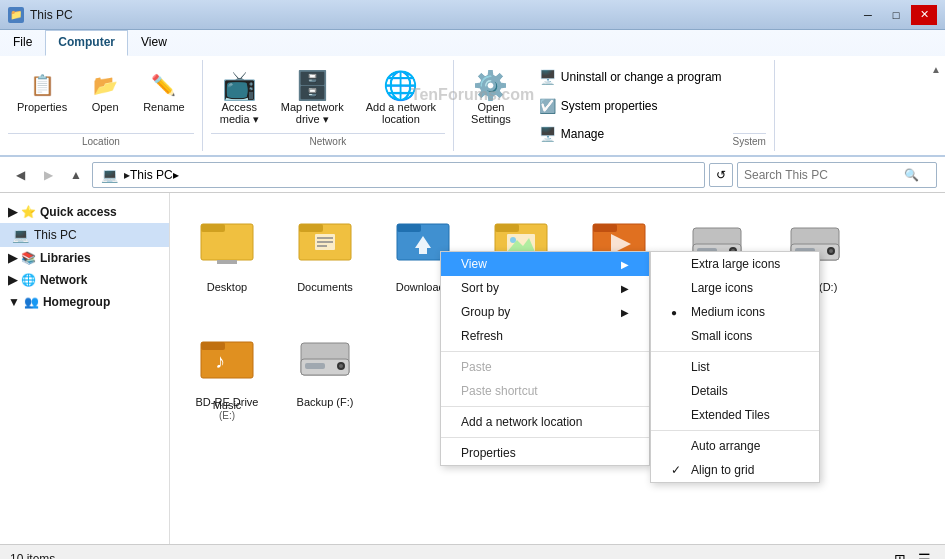 The width and height of the screenshot is (945, 559). Describe the element at coordinates (735, 446) in the screenshot. I see `sub-item-auto-arrange: Auto arrange` at that location.